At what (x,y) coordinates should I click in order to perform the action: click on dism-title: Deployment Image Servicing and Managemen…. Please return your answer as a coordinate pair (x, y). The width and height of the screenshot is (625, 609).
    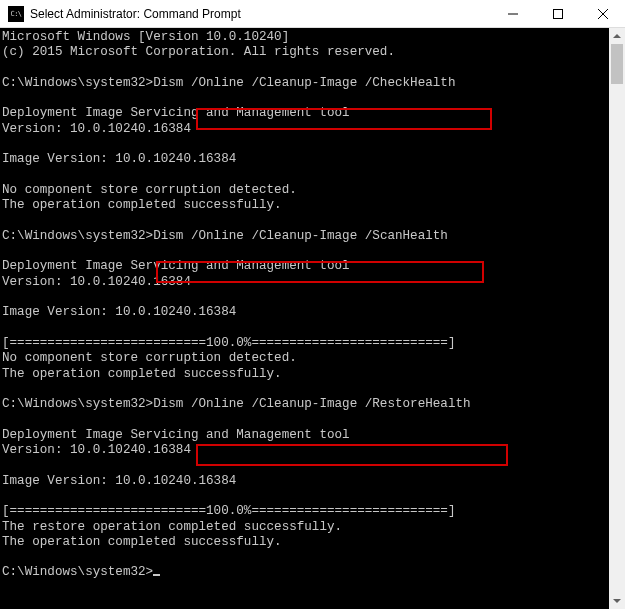
    Looking at the image, I should click on (176, 113).